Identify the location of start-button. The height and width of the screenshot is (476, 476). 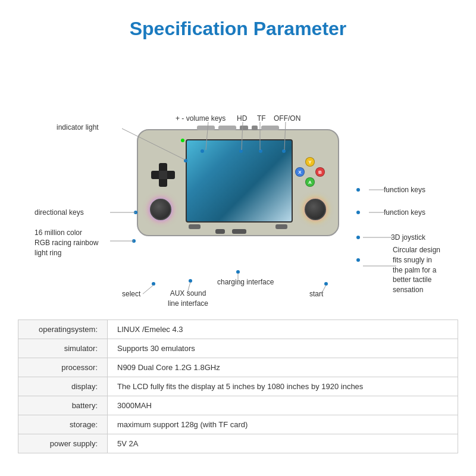
(281, 227).